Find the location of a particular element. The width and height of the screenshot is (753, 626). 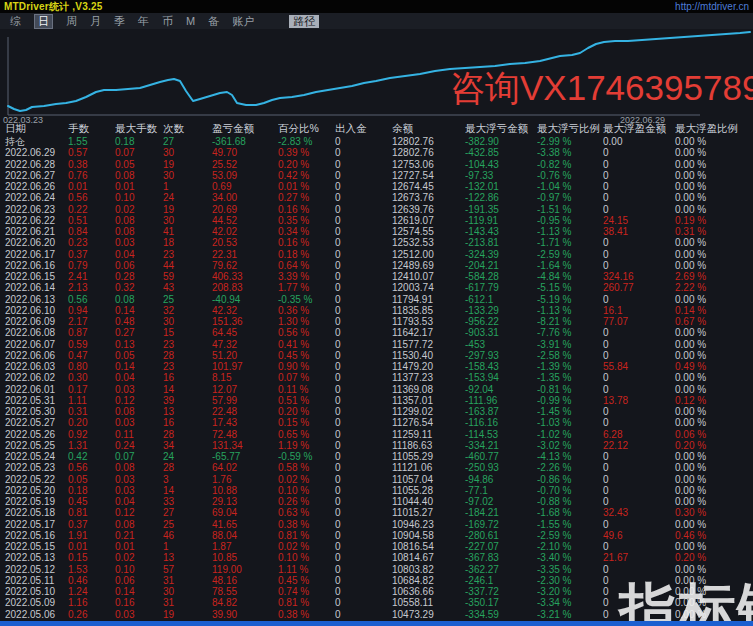

row-cell: -184.21 is located at coordinates (501, 512).